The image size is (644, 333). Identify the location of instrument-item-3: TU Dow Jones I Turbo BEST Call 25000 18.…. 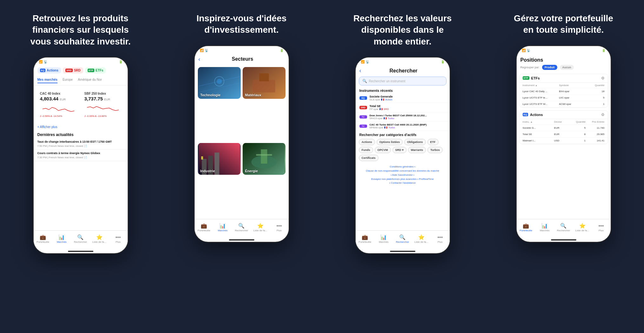
(403, 117).